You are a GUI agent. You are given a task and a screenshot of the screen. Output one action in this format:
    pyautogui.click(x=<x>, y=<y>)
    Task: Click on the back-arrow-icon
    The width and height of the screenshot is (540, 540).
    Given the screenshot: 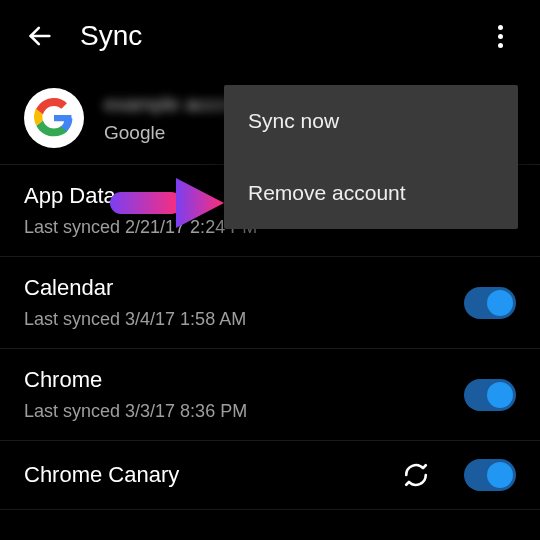 What is the action you would take?
    pyautogui.click(x=40, y=36)
    